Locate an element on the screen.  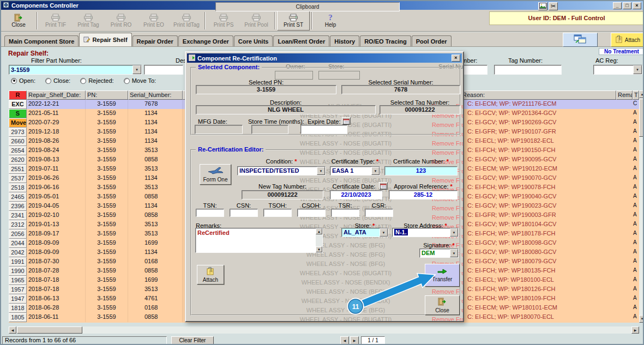
toolbar-button-close: Close is located at coordinates (19, 21).